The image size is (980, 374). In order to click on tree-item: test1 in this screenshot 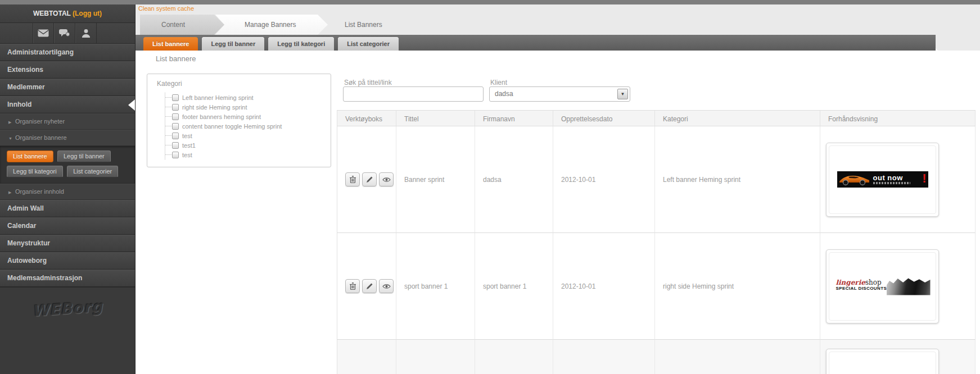, I will do `click(224, 145)`.